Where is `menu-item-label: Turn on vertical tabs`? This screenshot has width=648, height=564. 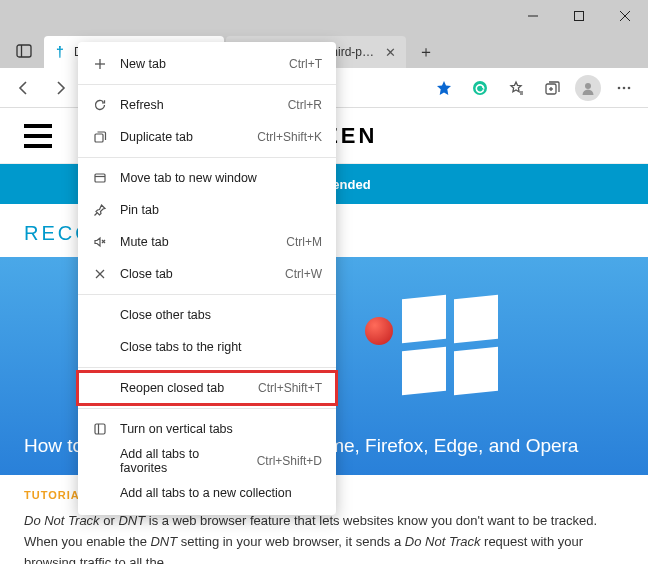
menu-item-label: Turn on vertical tabs is located at coordinates (215, 429).